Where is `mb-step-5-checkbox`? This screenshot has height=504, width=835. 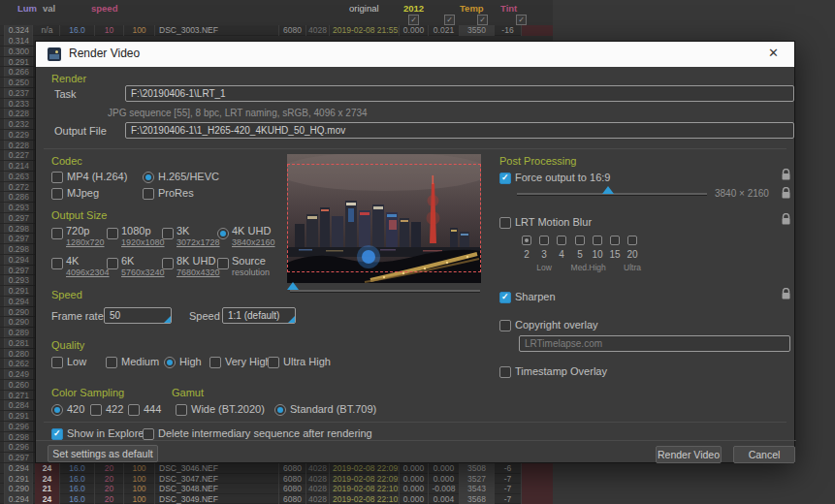
mb-step-5-checkbox is located at coordinates (580, 240).